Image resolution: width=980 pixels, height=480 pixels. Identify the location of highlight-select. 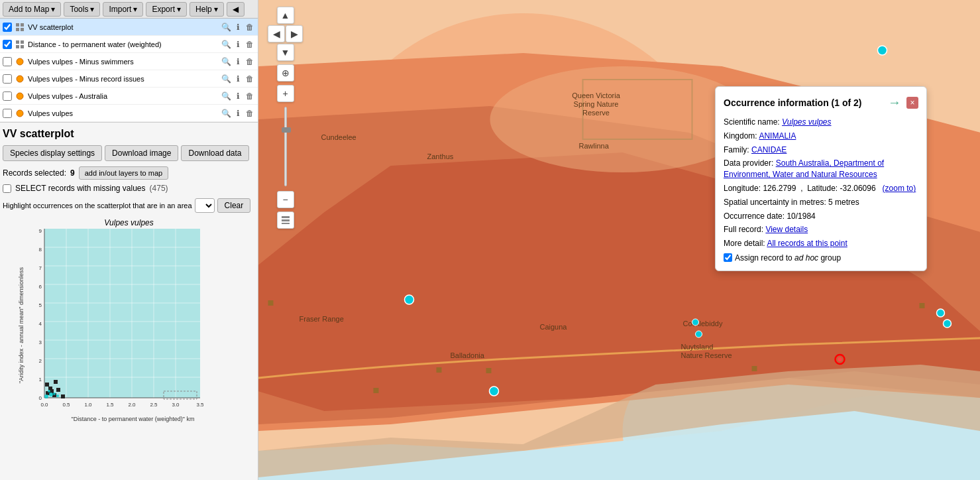
(205, 206).